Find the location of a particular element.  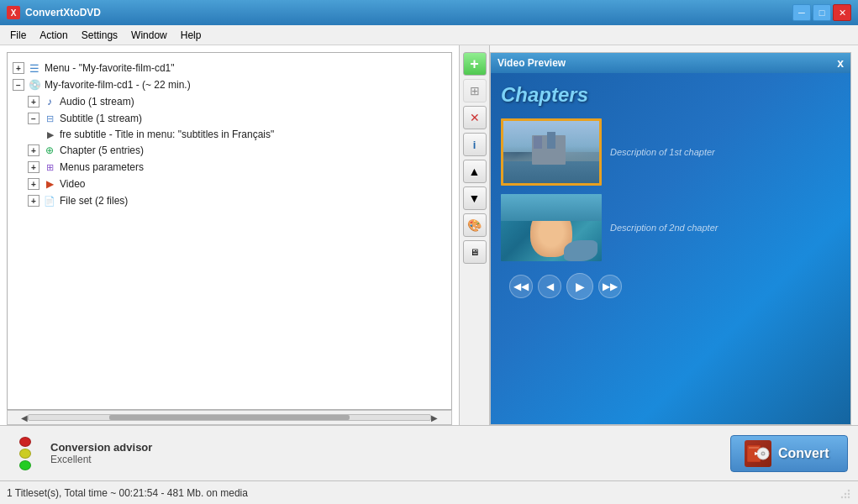

thumb-dolphin is located at coordinates (581, 250).